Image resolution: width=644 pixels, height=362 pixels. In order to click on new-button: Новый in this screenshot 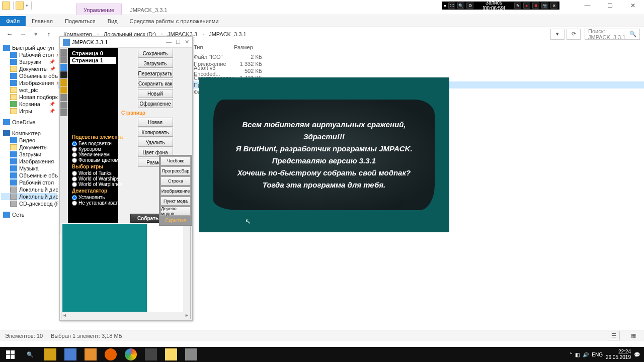, I will do `click(155, 94)`.